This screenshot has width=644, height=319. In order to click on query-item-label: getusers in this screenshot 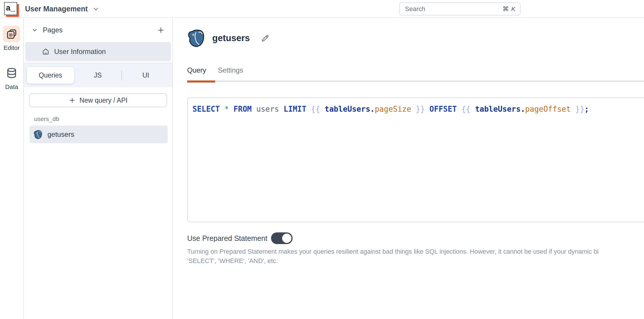, I will do `click(61, 134)`.